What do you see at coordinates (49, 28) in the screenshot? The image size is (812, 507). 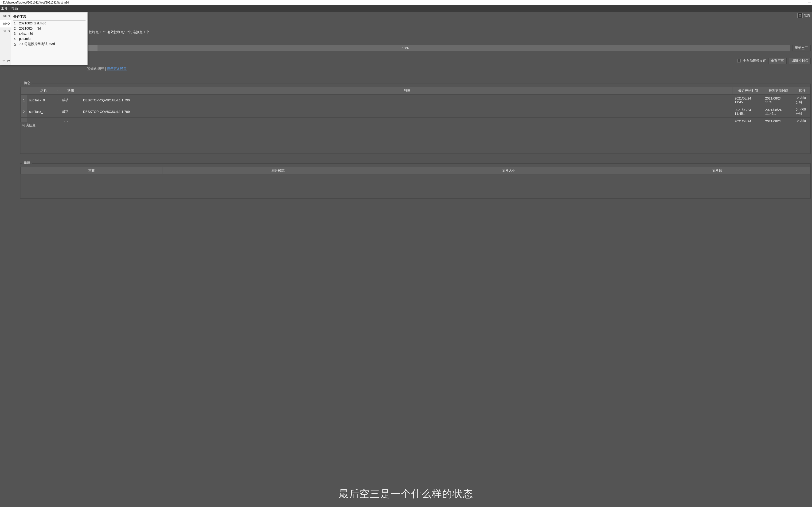 I see `recent-file-item: 220210824.m3d` at bounding box center [49, 28].